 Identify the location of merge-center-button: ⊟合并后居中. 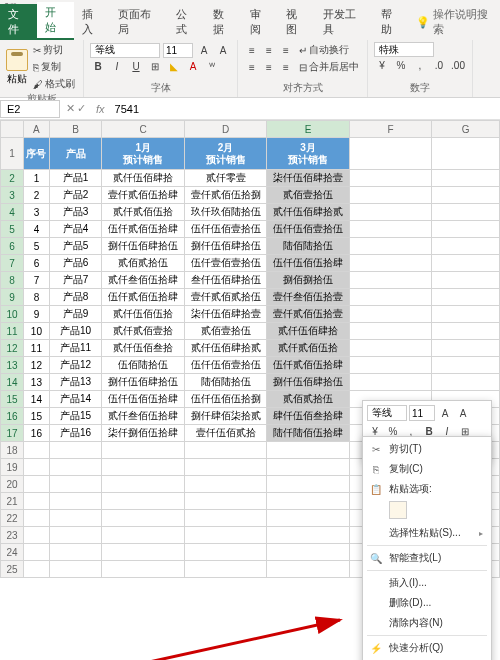
(329, 67).